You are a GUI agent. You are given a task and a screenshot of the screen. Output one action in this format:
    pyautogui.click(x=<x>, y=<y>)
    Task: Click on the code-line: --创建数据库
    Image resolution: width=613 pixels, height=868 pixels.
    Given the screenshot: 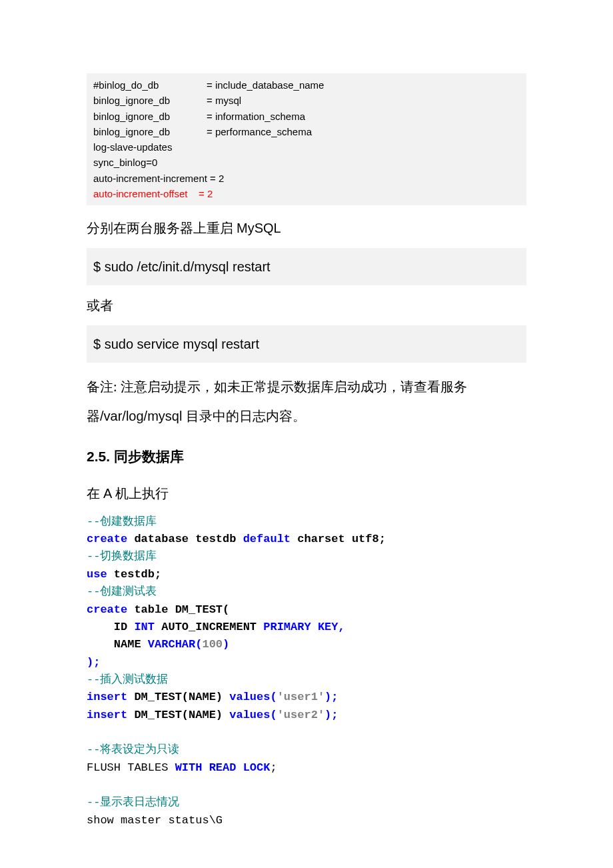 What is the action you would take?
    pyautogui.click(x=306, y=522)
    